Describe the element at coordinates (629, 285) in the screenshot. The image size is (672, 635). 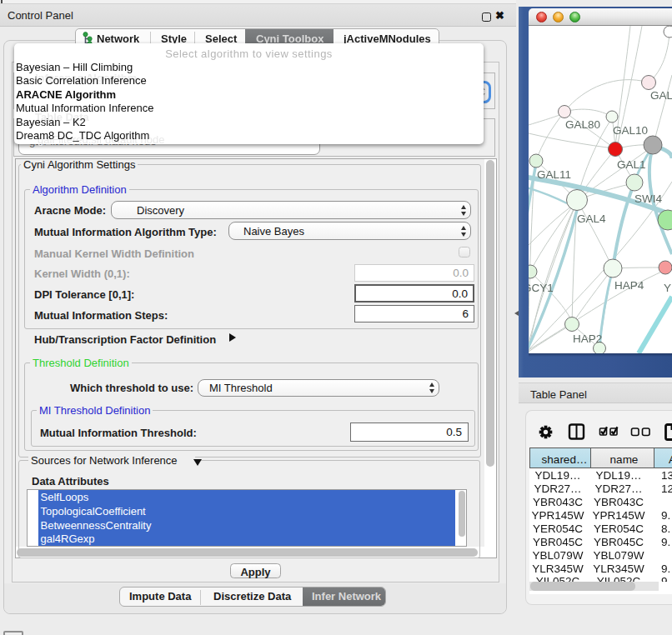
I see `svg-text: HAP4` at that location.